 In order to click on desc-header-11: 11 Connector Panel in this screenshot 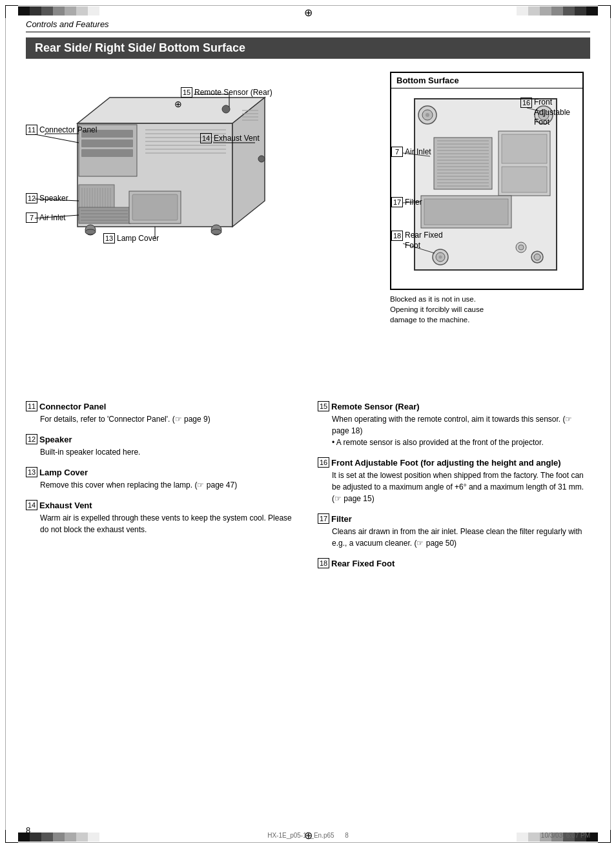, I will do `click(162, 406)`.